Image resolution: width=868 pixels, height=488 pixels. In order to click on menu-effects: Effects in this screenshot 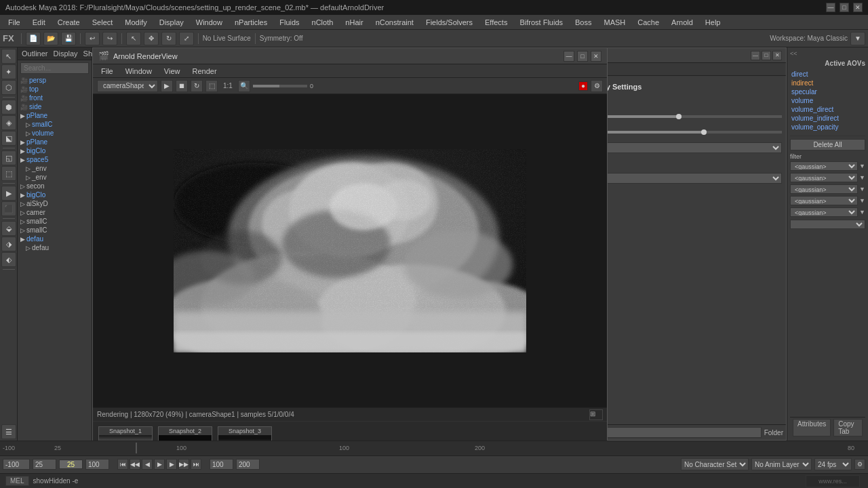, I will do `click(496, 22)`.